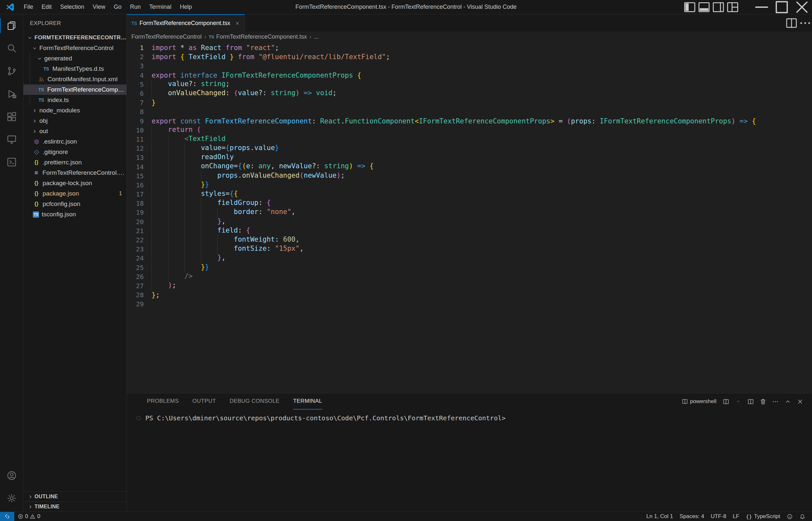 The width and height of the screenshot is (812, 521). Describe the element at coordinates (75, 194) in the screenshot. I see `tree-item-package-json: {} package.json1` at that location.